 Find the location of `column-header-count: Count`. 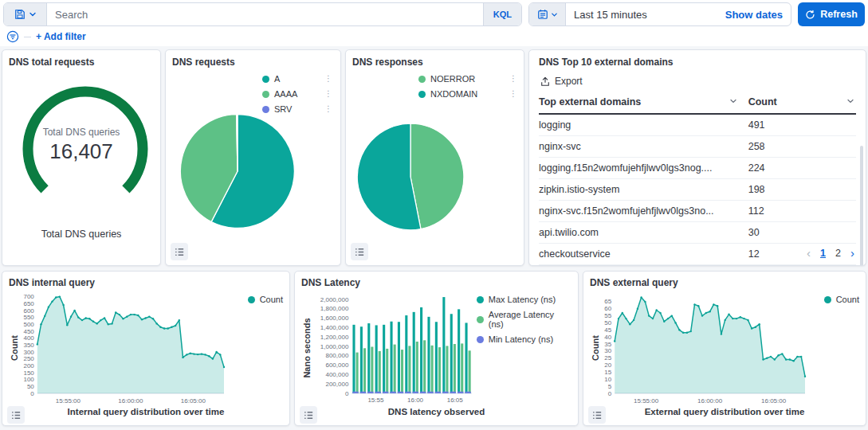

column-header-count: Count is located at coordinates (802, 103).